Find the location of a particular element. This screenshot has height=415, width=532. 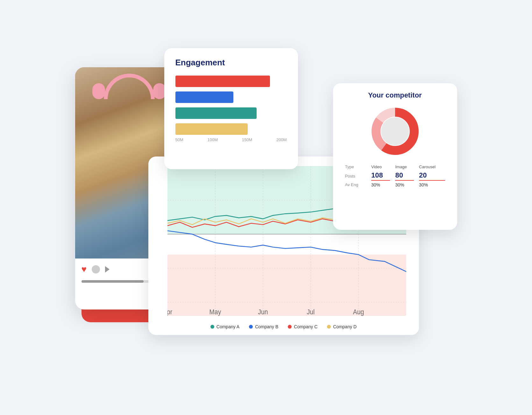

legend-dot-d is located at coordinates (329, 327).